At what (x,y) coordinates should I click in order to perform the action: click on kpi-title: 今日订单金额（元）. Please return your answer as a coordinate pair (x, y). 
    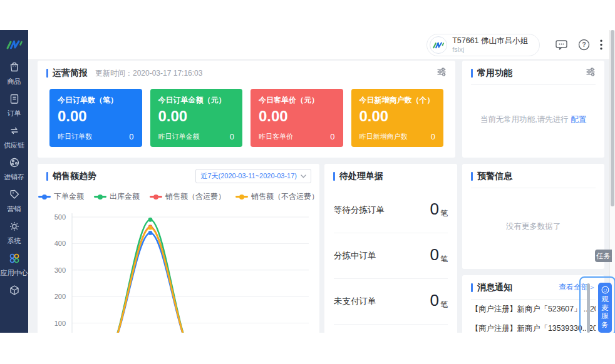
    Looking at the image, I should click on (197, 100).